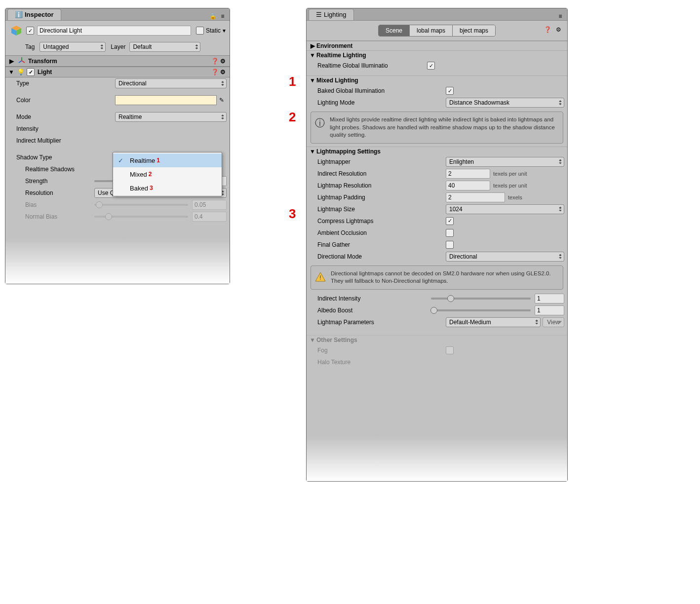  What do you see at coordinates (141, 205) in the screenshot?
I see `bias-slider` at bounding box center [141, 205].